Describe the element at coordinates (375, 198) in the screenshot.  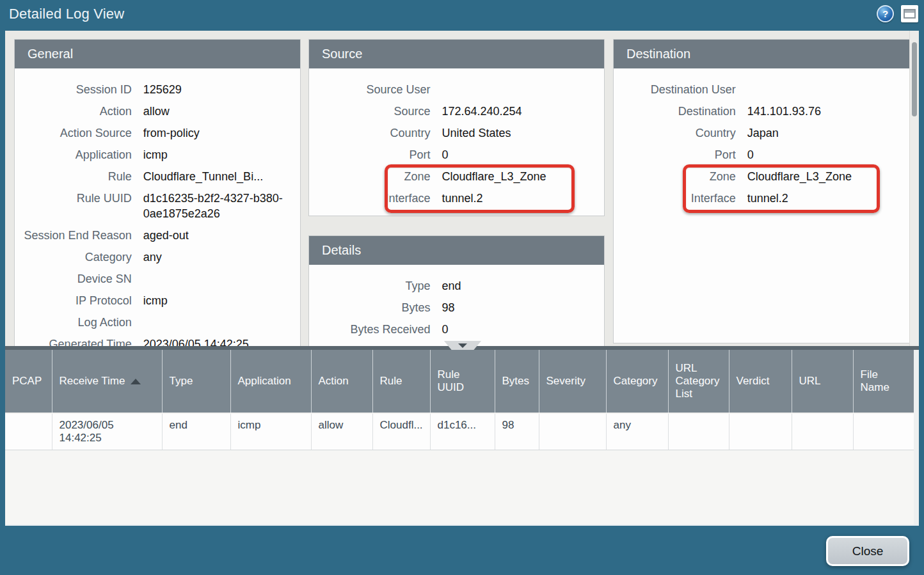
I see `field-label: Interface` at that location.